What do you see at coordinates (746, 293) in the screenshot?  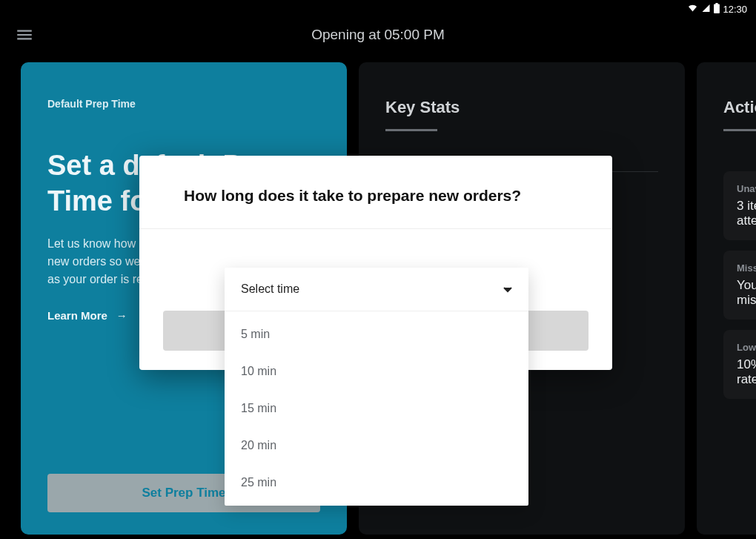 I see `action-item-value: Your tablet missed orders` at bounding box center [746, 293].